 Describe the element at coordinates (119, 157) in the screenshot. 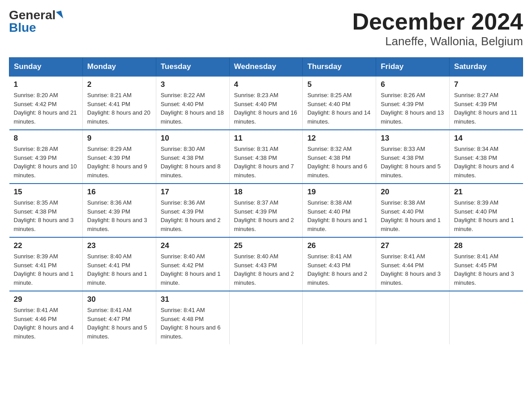

I see `calendar-cell: 9 Sunrise: 8:29 AMSunset: 4:39 PMDayligh…` at that location.